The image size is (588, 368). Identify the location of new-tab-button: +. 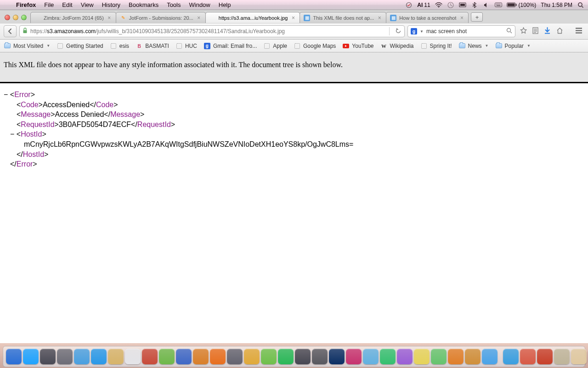
(477, 17).